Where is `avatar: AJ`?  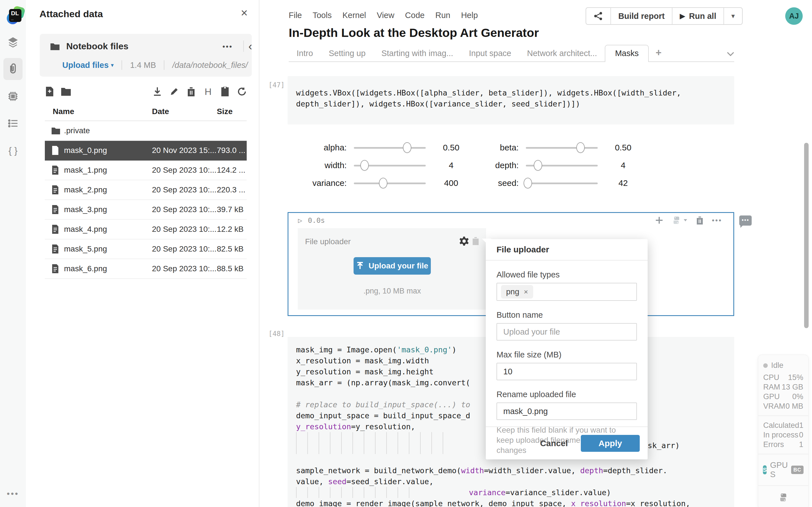 avatar: AJ is located at coordinates (794, 16).